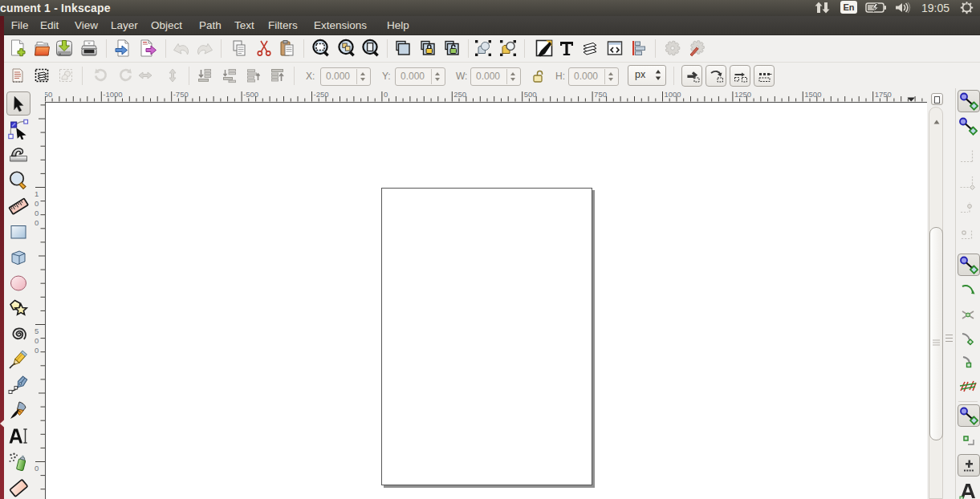 The image size is (980, 499). What do you see at coordinates (531, 95) in the screenshot?
I see `svg-text: 500` at bounding box center [531, 95].